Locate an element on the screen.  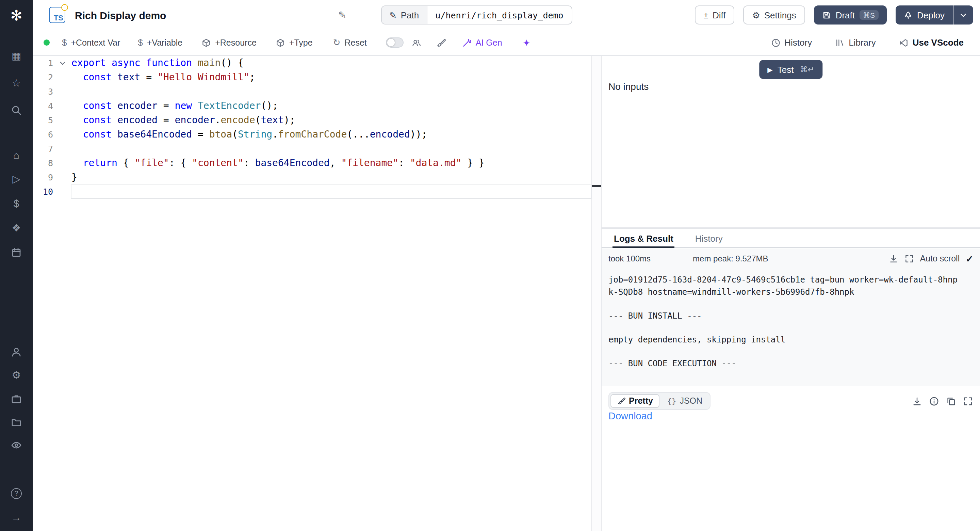
panel-resize-handle is located at coordinates (597, 293).